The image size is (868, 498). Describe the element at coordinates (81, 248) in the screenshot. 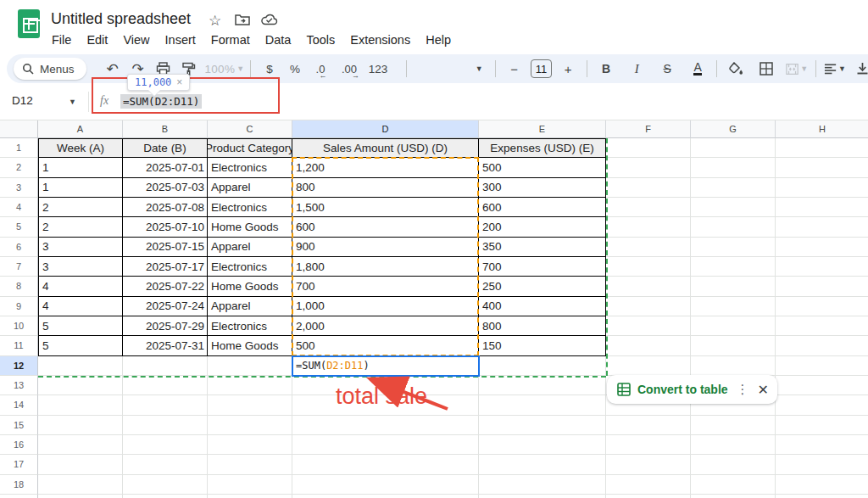

I see `cell-A6: 3` at that location.